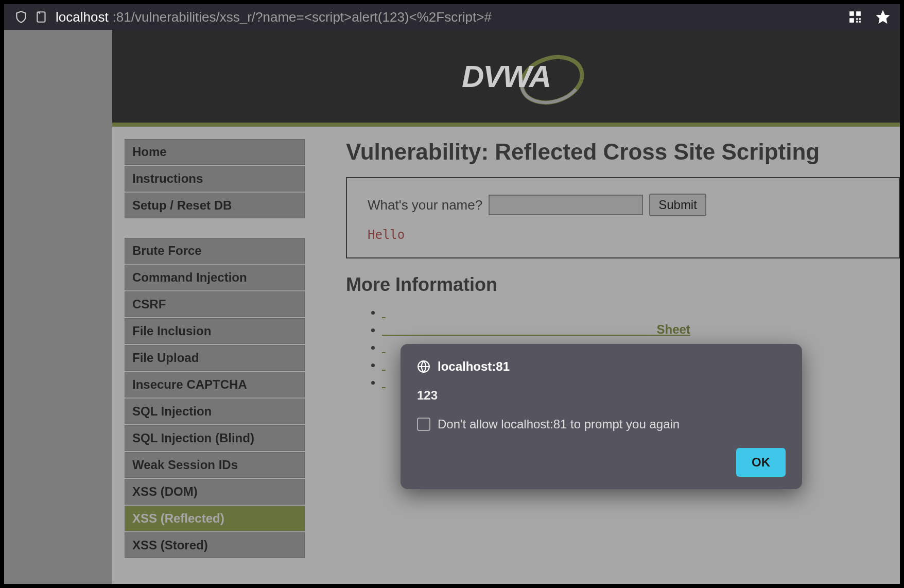  I want to click on dvwa-logo: DVWA, so click(506, 76).